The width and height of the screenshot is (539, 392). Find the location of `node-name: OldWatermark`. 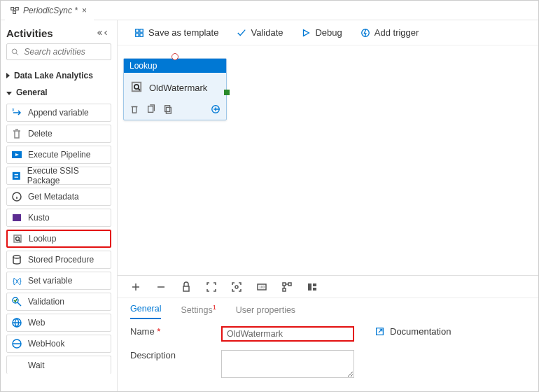

node-name: OldWatermark is located at coordinates (178, 88).